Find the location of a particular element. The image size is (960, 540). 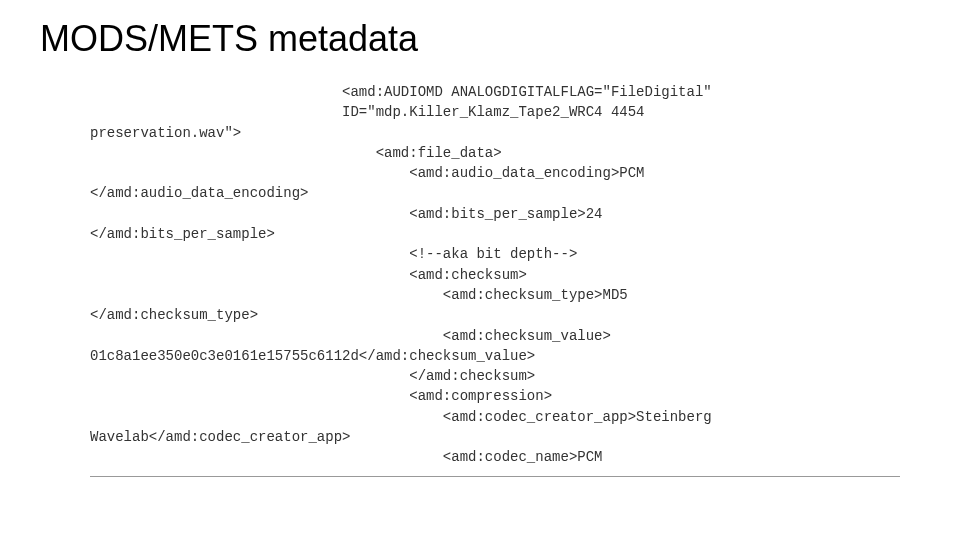

code-line: <amd:AUDIOMD ANALOGDIGITALFLAG="FileDigi… is located at coordinates (495, 92).